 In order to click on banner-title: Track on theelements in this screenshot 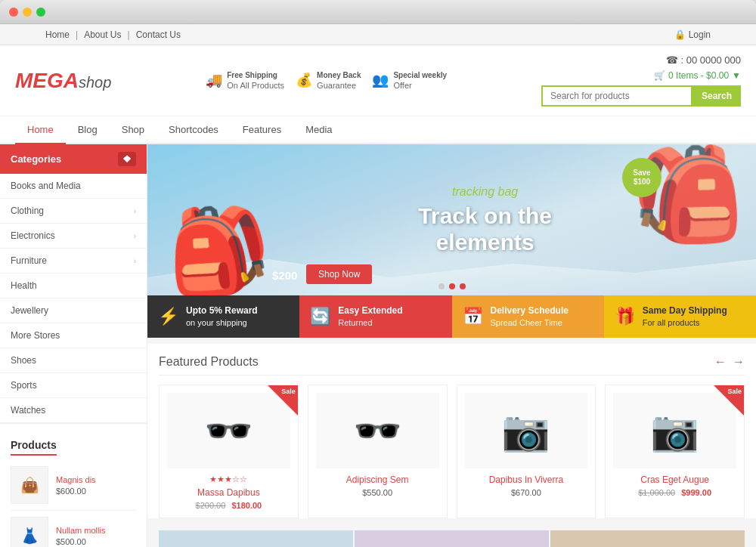, I will do `click(485, 230)`.